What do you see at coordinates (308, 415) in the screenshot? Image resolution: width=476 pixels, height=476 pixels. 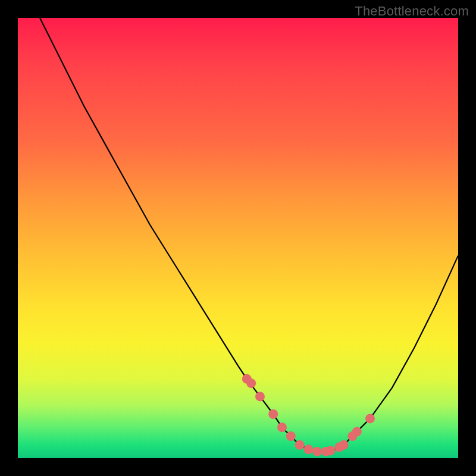 I see `marker-dots` at bounding box center [308, 415].